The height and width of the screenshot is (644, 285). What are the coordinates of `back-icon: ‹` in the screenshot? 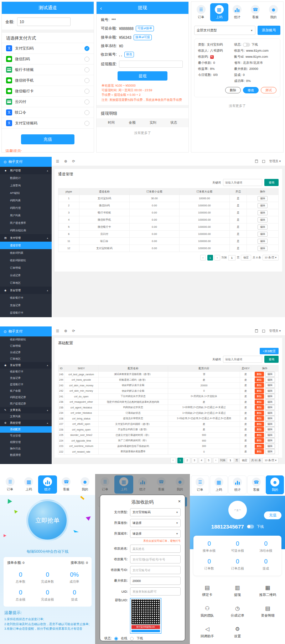 It's located at (101, 8).